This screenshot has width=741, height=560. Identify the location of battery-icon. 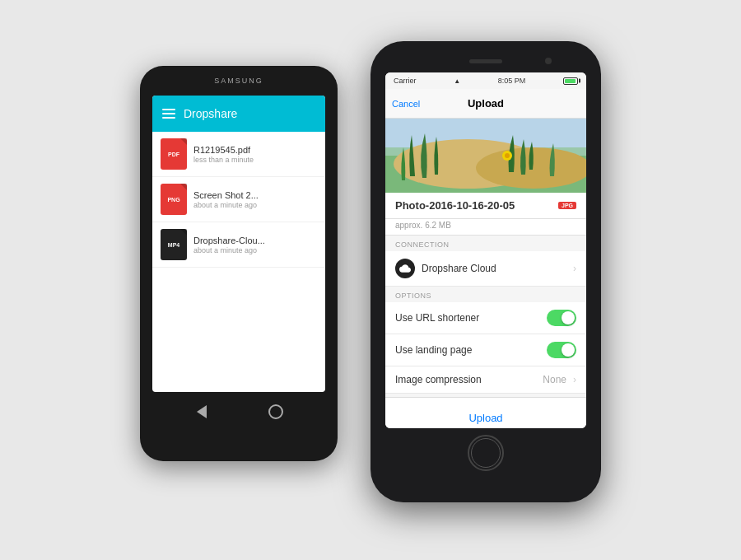
(571, 81).